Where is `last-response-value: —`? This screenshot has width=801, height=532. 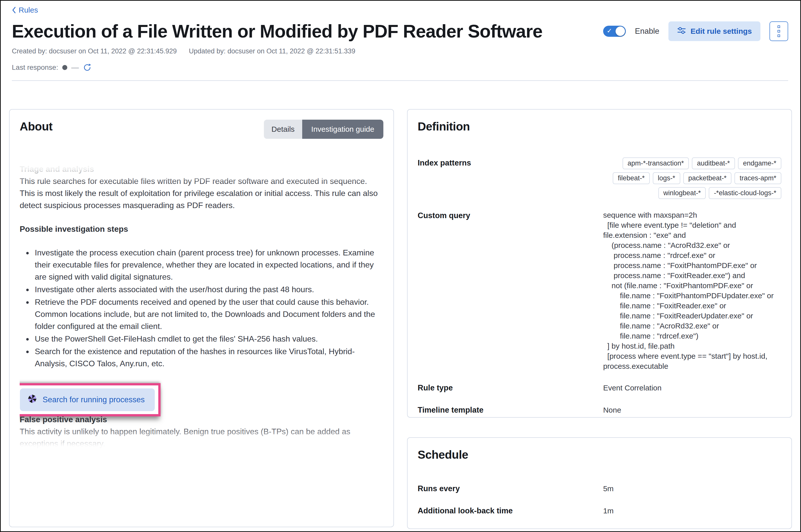
last-response-value: — is located at coordinates (75, 68).